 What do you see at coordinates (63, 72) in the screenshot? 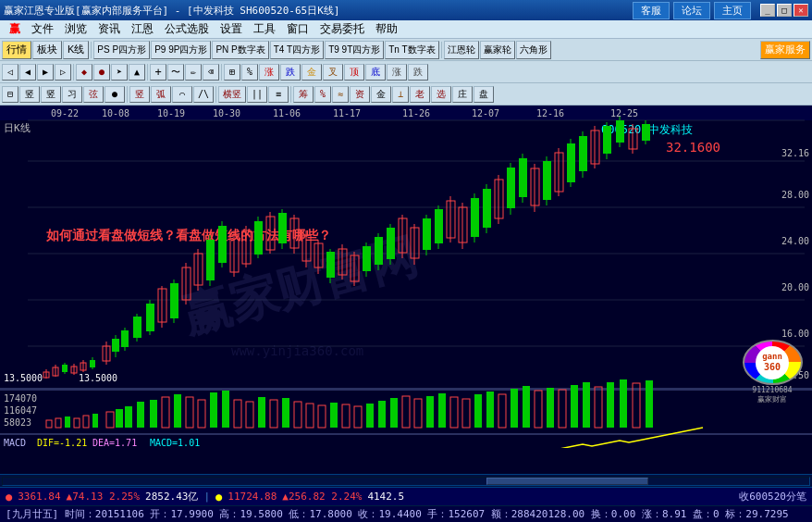
I see `tb-icon-next: ▷` at bounding box center [63, 72].